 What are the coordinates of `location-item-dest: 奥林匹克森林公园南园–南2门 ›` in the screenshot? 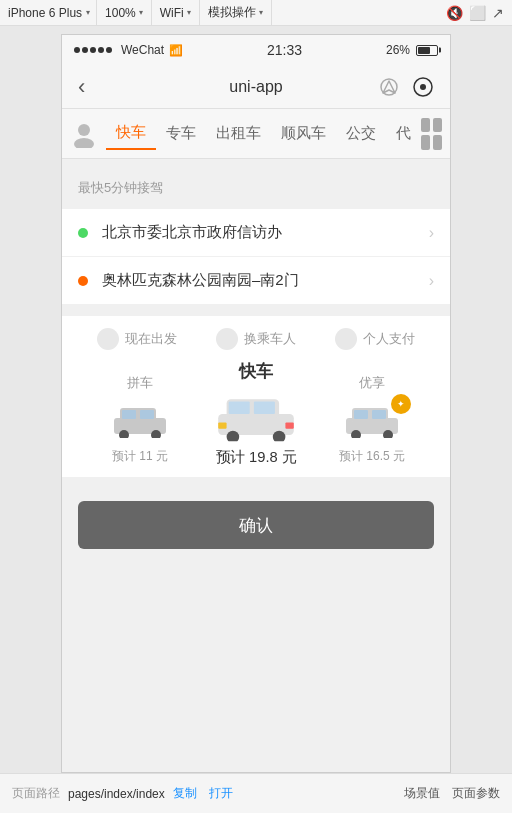 It's located at (256, 280).